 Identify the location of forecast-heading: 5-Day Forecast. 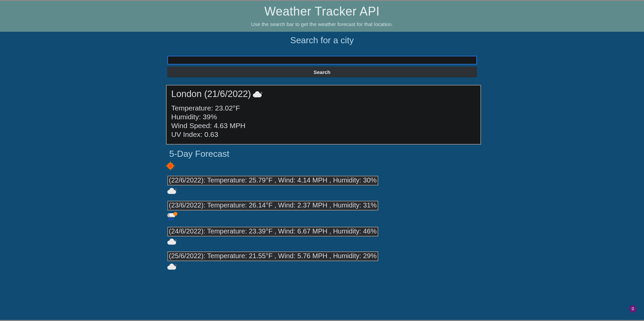
(323, 154).